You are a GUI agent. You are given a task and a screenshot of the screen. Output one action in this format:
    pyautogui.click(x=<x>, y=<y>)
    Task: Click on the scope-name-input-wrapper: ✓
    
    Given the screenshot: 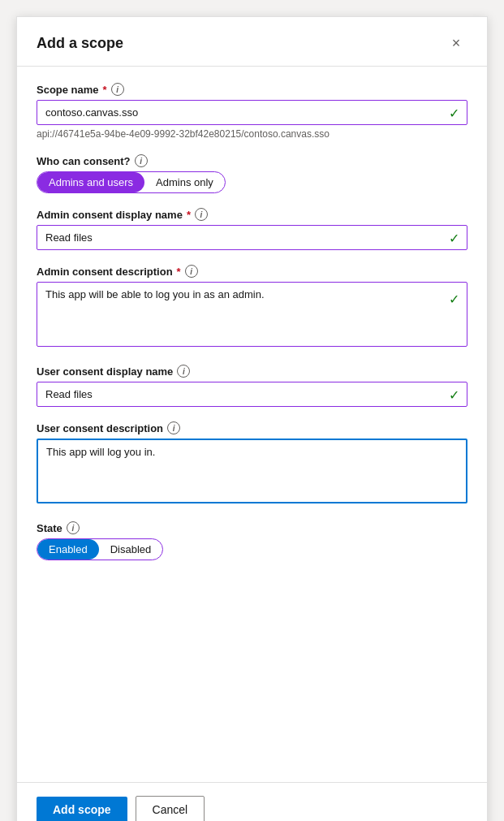 What is the action you would take?
    pyautogui.click(x=252, y=112)
    